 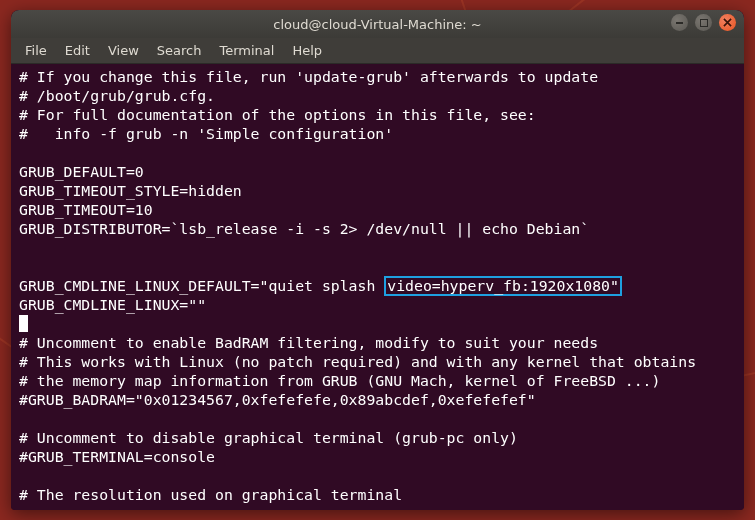 I want to click on terminal-line: #GRUB_BADRAM="0x01234567,0xfefefefe,0x89…, so click(x=278, y=400).